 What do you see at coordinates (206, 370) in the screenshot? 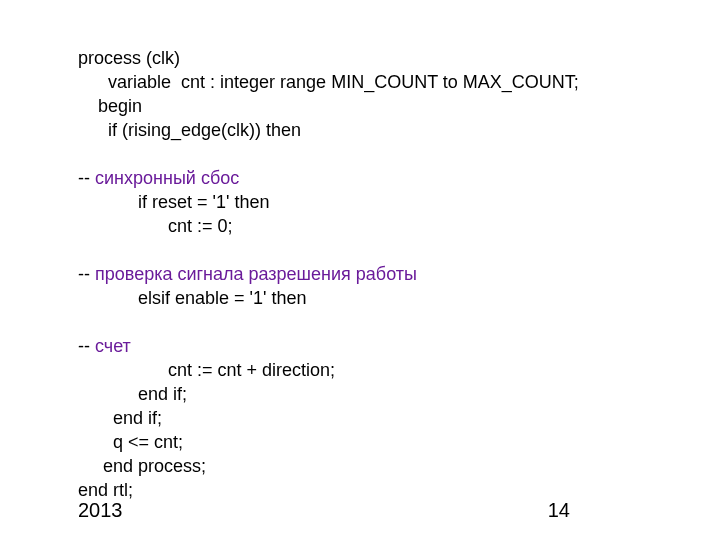
I see `code-line: cnt := cnt + direction;` at bounding box center [206, 370].